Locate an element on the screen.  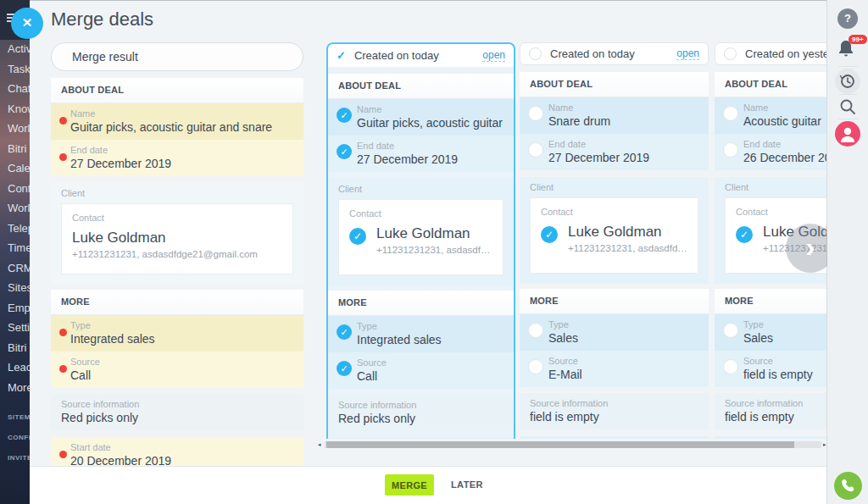
notification-badge: 99+ is located at coordinates (858, 39).